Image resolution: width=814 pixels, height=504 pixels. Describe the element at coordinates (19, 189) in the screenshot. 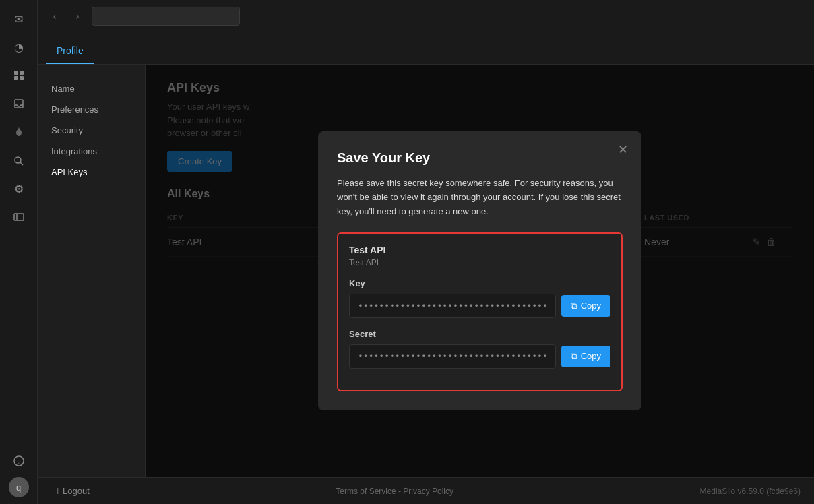

I see `settings-icon: ⚙` at that location.